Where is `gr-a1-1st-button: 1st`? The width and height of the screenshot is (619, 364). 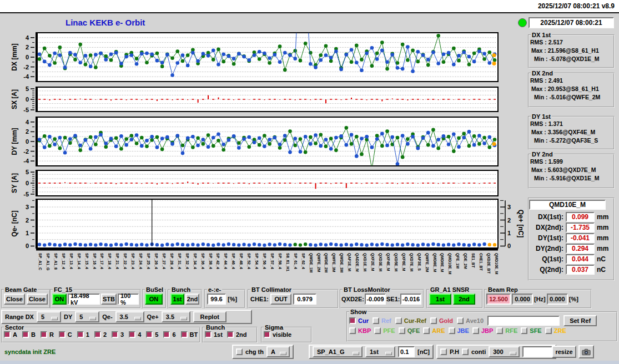
gr-a1-1st-button: 1st is located at coordinates (440, 299).